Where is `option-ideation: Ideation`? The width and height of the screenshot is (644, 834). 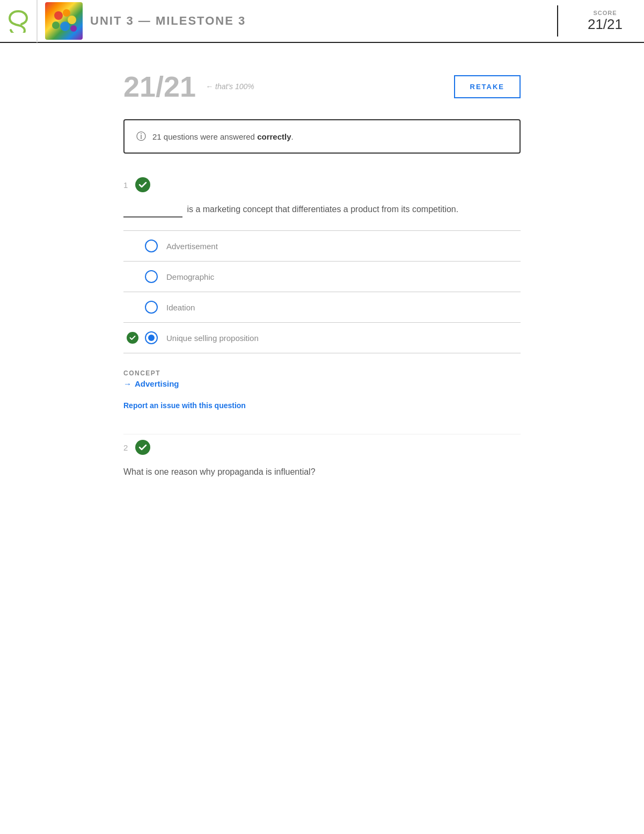 option-ideation: Ideation is located at coordinates (322, 307).